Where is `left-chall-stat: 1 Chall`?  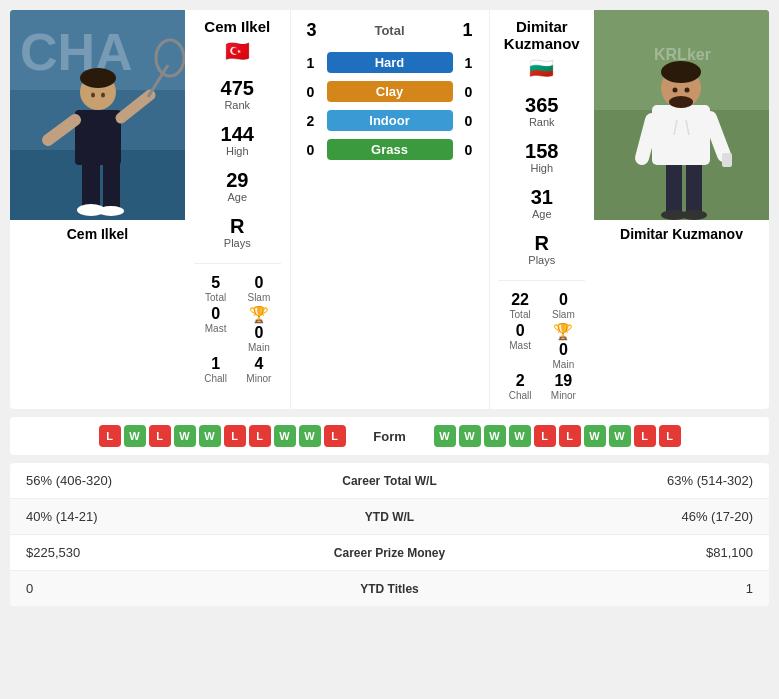
left-chall-stat: 1 Chall is located at coordinates (216, 370).